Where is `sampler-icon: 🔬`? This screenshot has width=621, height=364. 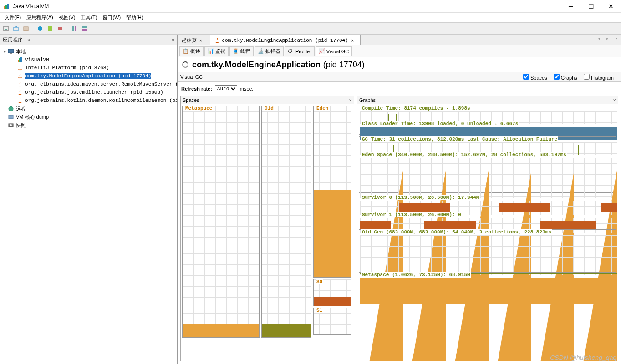 sampler-icon: 🔬 is located at coordinates (261, 51).